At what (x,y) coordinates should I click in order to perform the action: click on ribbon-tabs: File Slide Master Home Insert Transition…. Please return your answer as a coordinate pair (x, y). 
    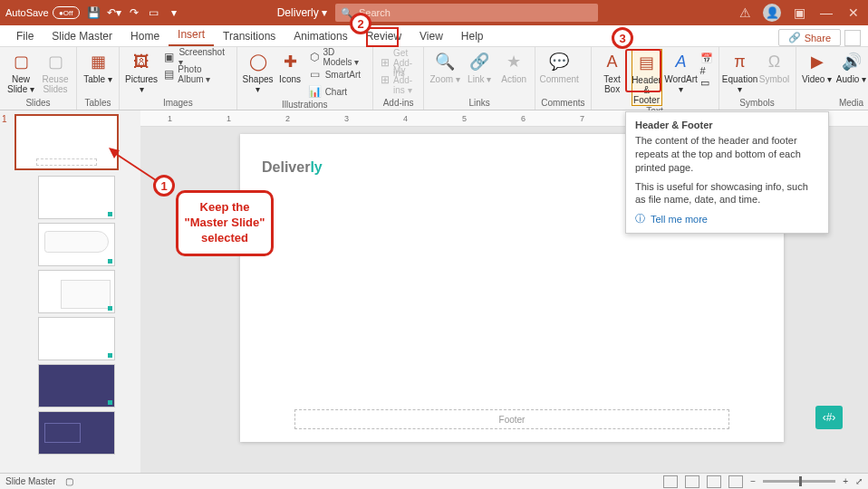
    Looking at the image, I should click on (434, 36).